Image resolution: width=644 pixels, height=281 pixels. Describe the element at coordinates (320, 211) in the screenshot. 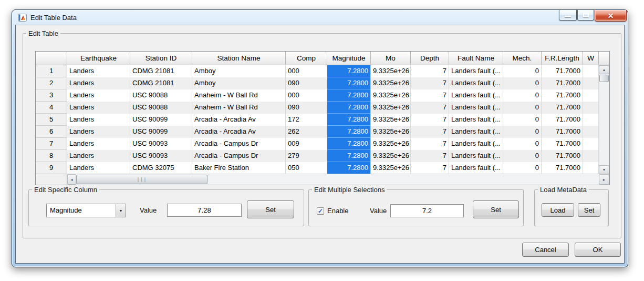

I see `enable-checkbox: ✓` at that location.